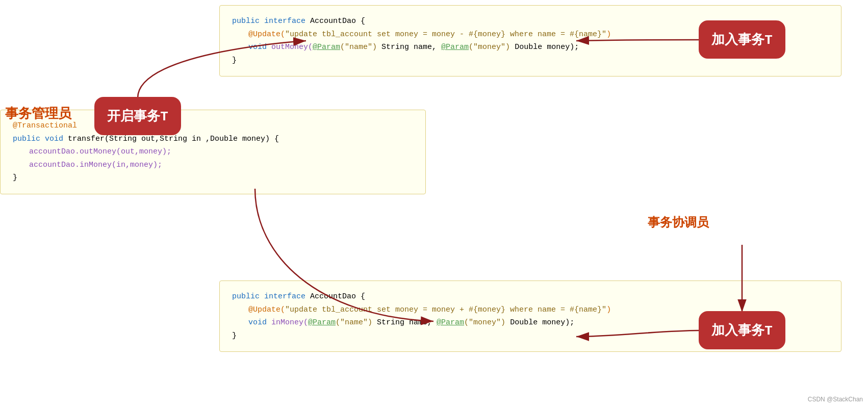 This screenshot has width=868, height=408. I want to click on bottom-code-line1: public interface AccountDao {, so click(530, 297).